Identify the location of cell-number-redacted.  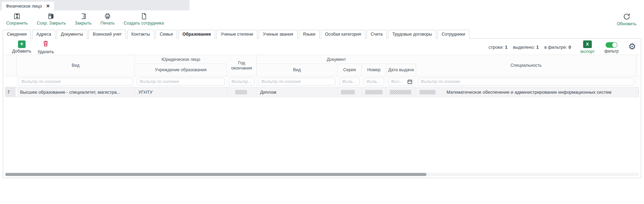
(374, 92).